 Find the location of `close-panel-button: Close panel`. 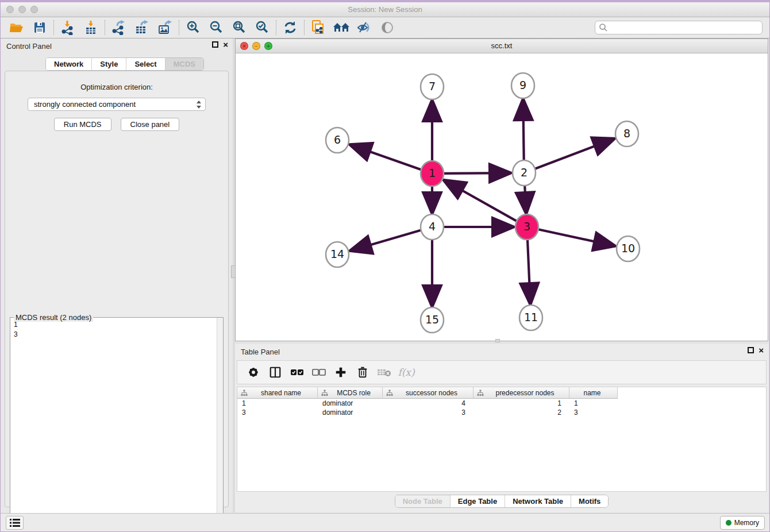

close-panel-button: Close panel is located at coordinates (151, 124).